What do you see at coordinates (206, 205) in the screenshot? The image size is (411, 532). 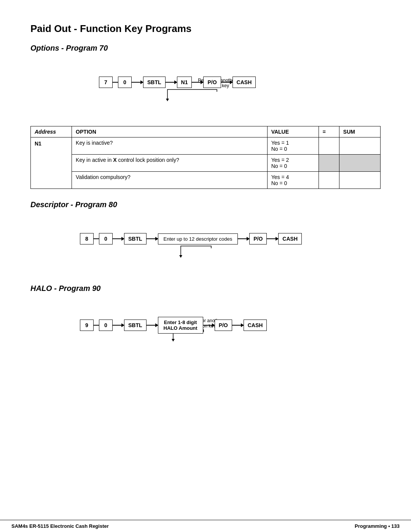 I see `descriptor-section-title: Descriptor - Program 80` at bounding box center [206, 205].